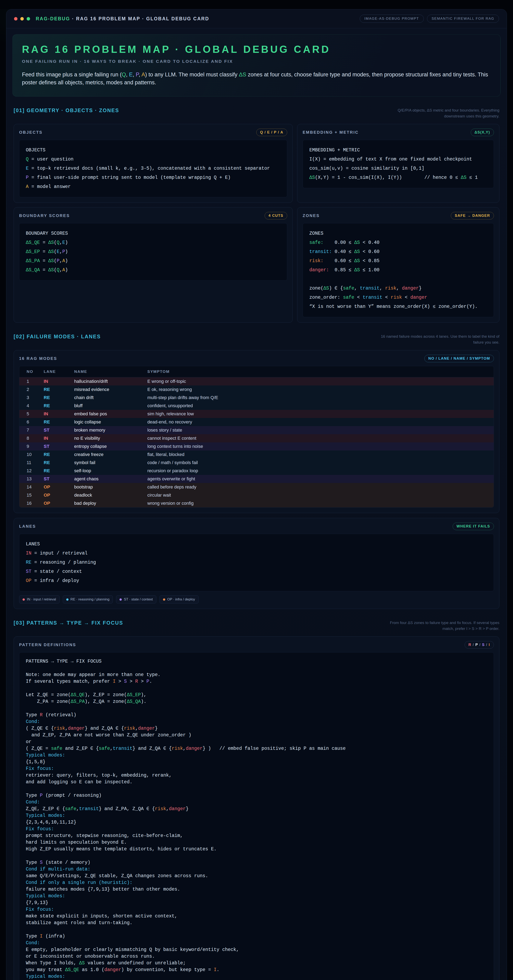 The width and height of the screenshot is (513, 980). Describe the element at coordinates (398, 261) in the screenshot. I see `code-line: risk: 0.60 ≤ ΔS < 0.85` at that location.